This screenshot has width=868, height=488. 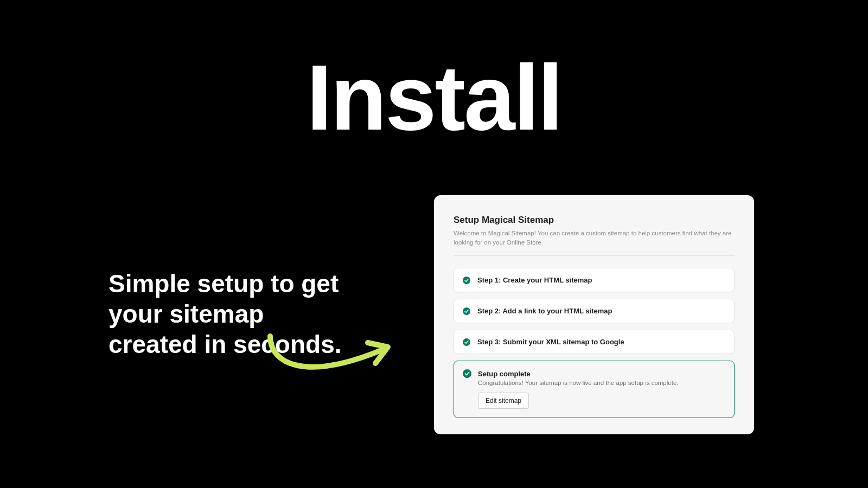 I want to click on step-label: Step 1: Create your HTML sitemap, so click(x=535, y=280).